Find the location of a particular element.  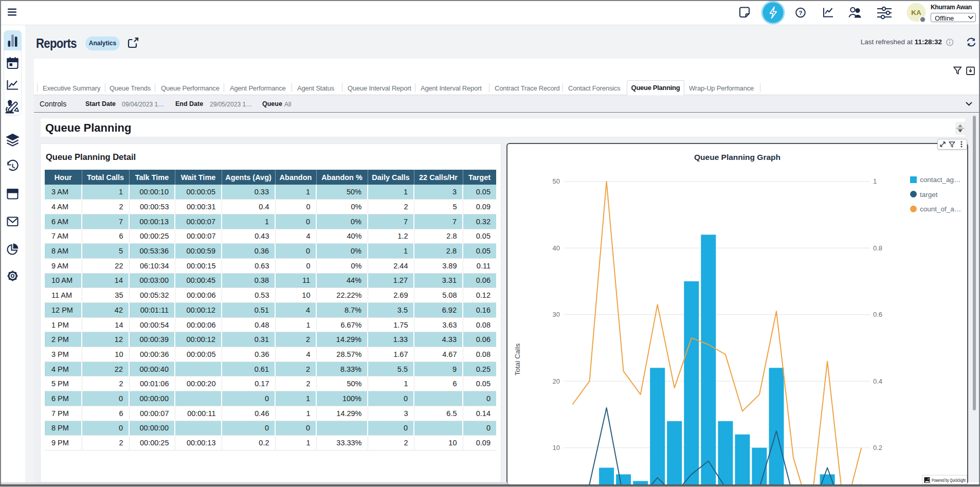

svg-text: Powered by QuickSight is located at coordinates (949, 480).